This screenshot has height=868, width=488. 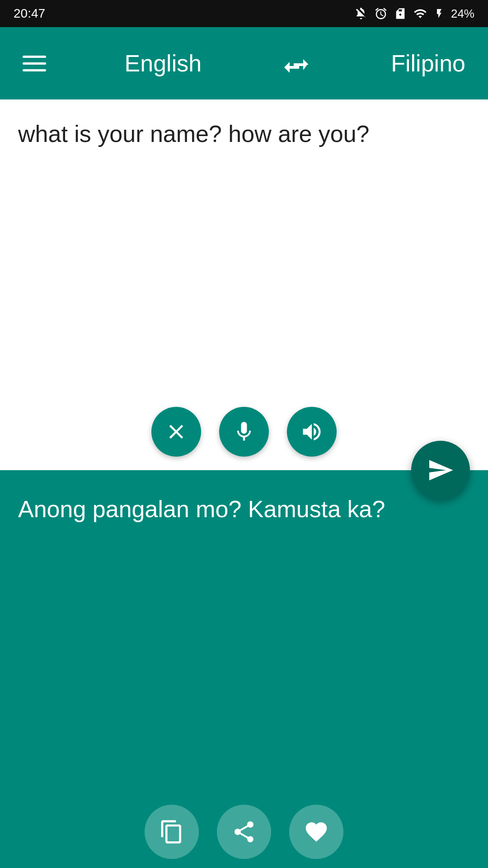 What do you see at coordinates (463, 14) in the screenshot?
I see `battery-text: 24%` at bounding box center [463, 14].